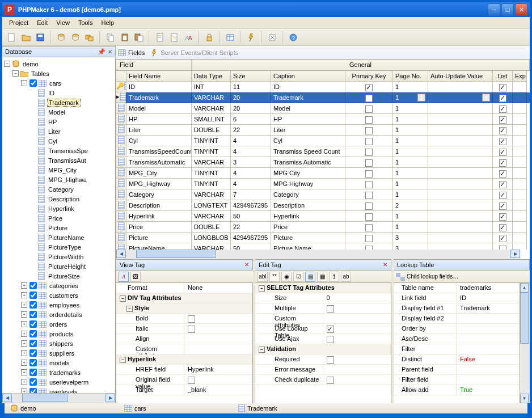 The height and width of the screenshot is (418, 532). What do you see at coordinates (60, 390) in the screenshot?
I see `tree-node: +userlevels` at bounding box center [60, 390].